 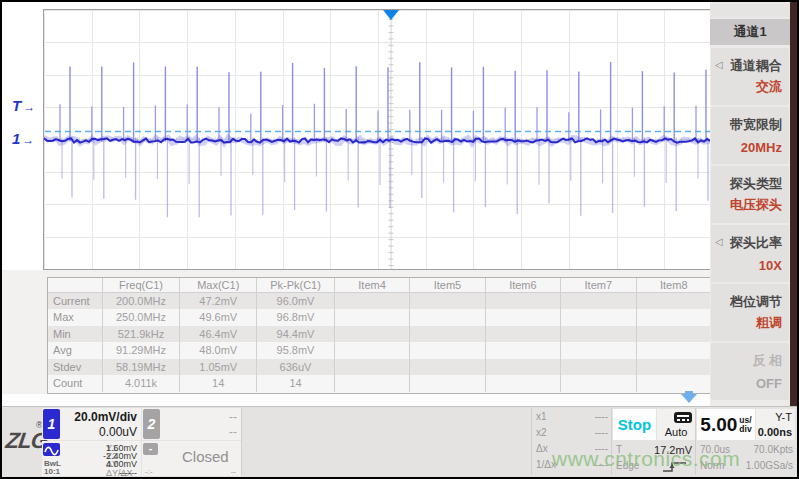 What do you see at coordinates (776, 424) in the screenshot?
I see `display-mode-box: Y-T 0.00ns` at bounding box center [776, 424].